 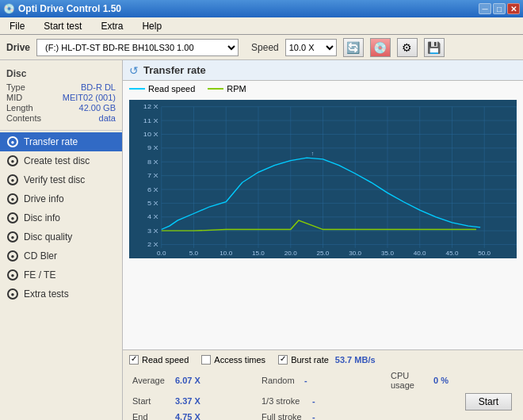 I want to click on svg-text: 8 X, so click(x=153, y=162).